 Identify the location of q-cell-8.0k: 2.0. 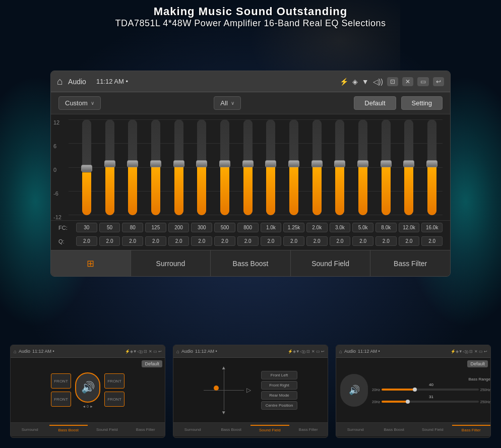
(386, 241).